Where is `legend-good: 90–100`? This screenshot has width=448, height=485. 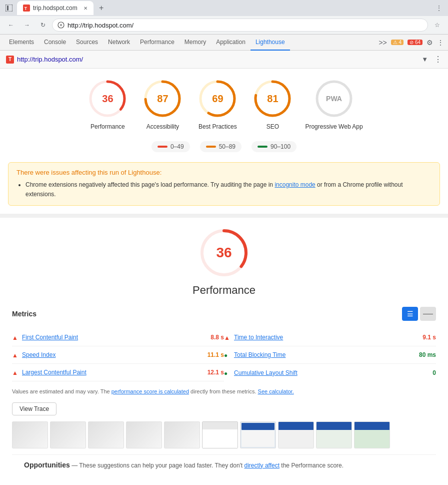
legend-good: 90–100 is located at coordinates (274, 147).